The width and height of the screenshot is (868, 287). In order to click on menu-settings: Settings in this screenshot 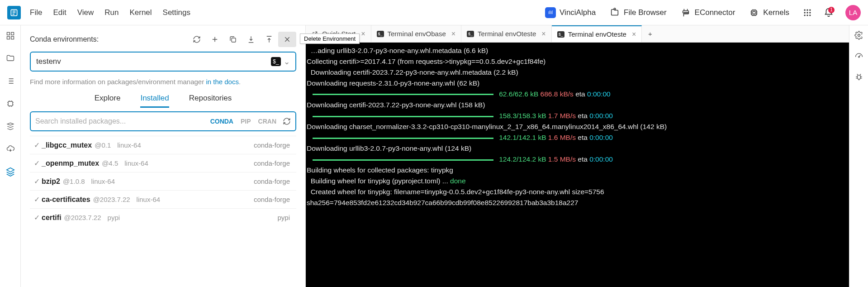, I will do `click(176, 13)`.